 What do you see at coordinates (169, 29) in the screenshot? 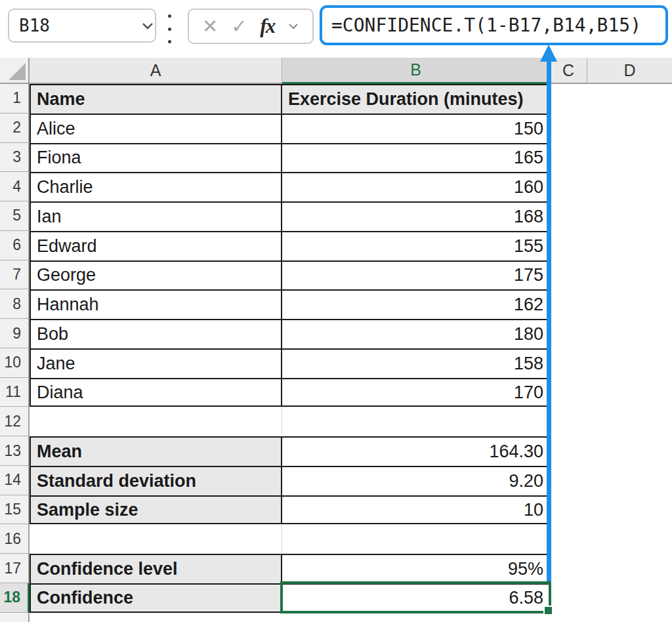
I see `formula-bar-splitter-icon` at bounding box center [169, 29].